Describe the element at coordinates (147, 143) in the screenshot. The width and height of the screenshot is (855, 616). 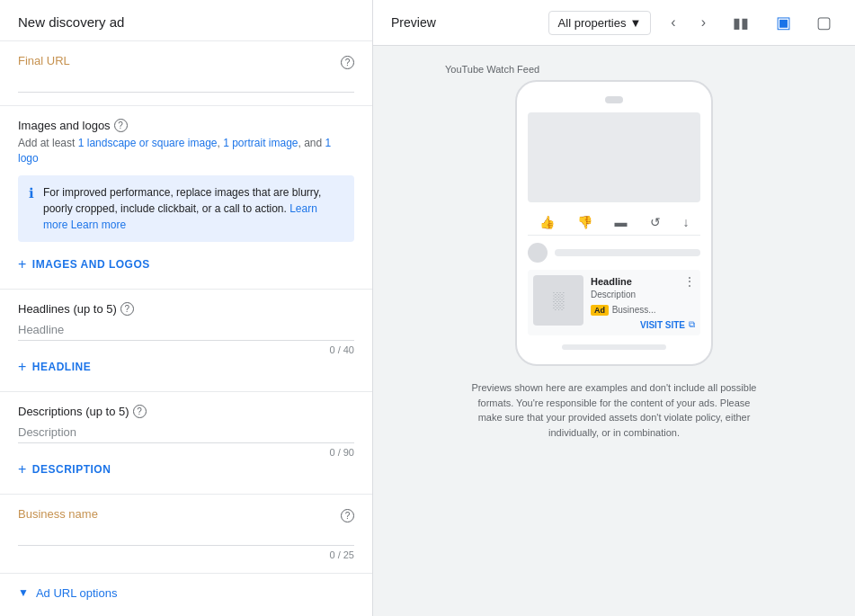
I see `landscape-link: 1 landscape or square image` at that location.